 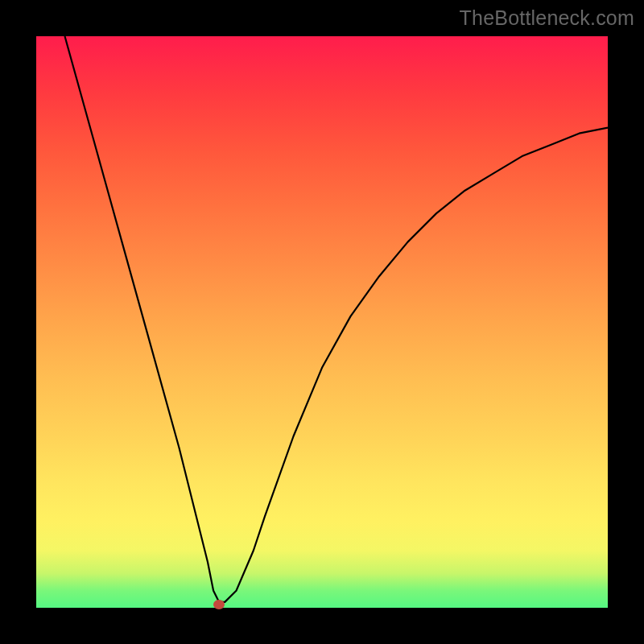 What do you see at coordinates (219, 605) in the screenshot?
I see `marker-dot` at bounding box center [219, 605].